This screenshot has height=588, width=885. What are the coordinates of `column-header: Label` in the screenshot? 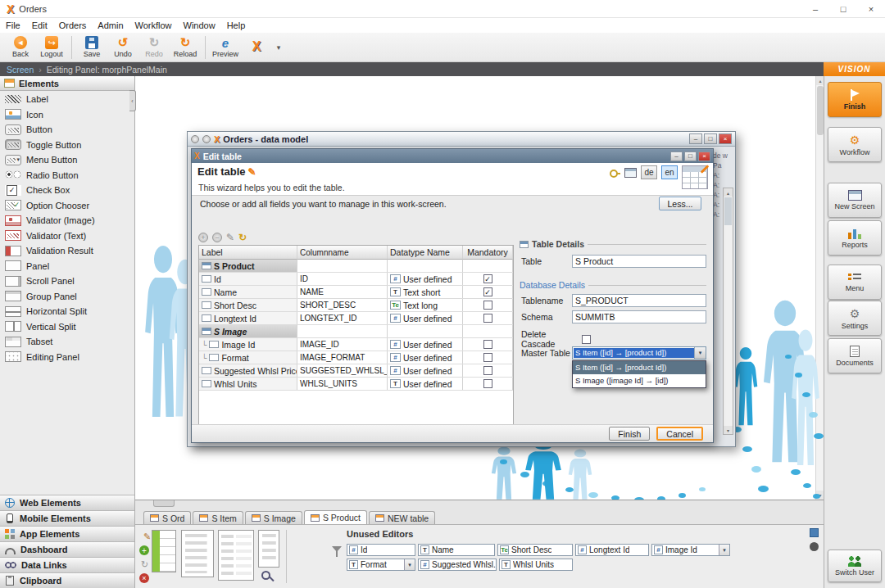 It's located at (248, 252).